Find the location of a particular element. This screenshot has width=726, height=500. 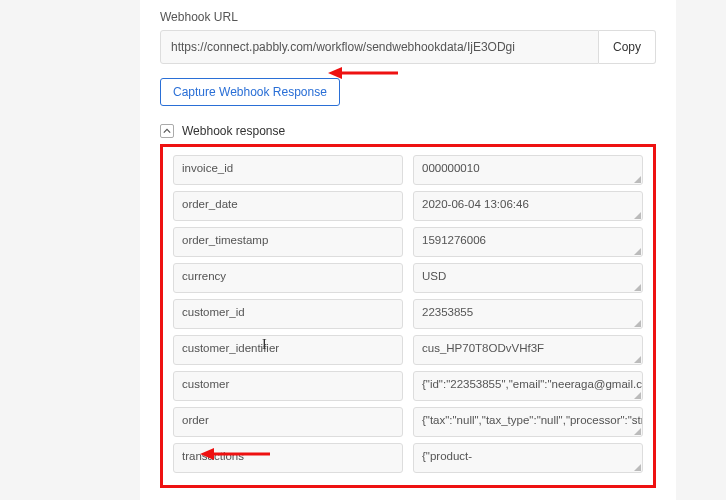

response-row: currencyUSD is located at coordinates (408, 278).